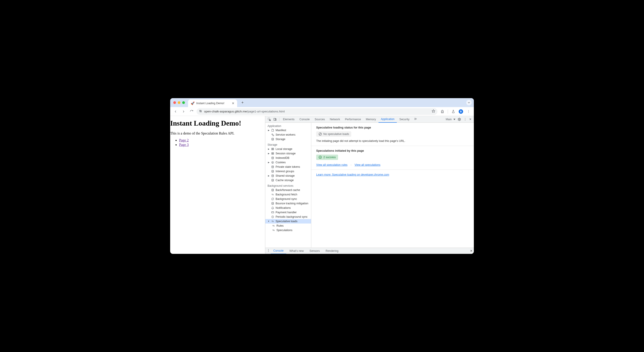  Describe the element at coordinates (288, 162) in the screenshot. I see `sidebar-item-cookies: ▶Cookies` at that location.